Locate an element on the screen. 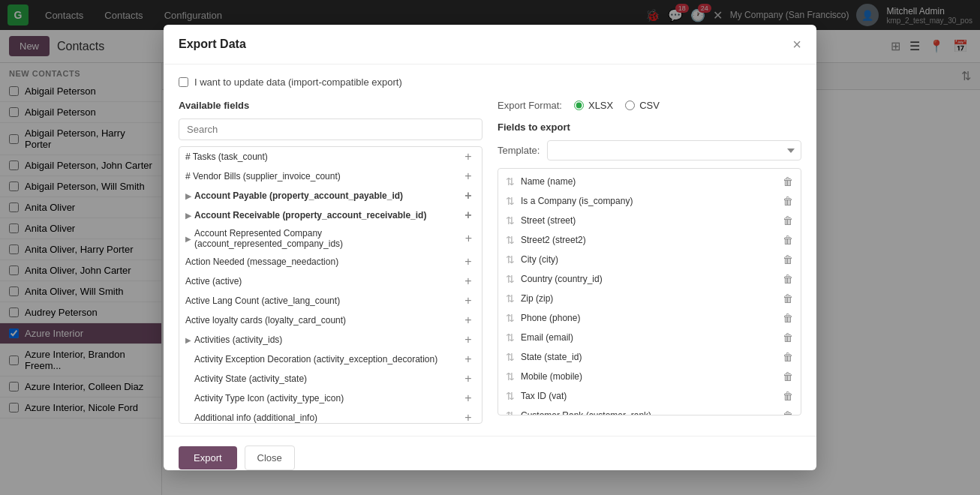 The width and height of the screenshot is (980, 495). export-field-item: ⇅ Email (email) 🗑 is located at coordinates (650, 338).